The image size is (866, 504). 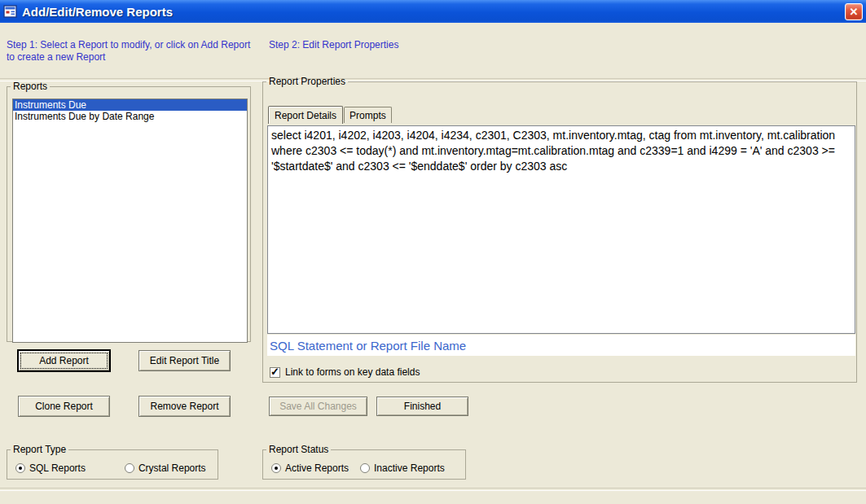 I want to click on close-button: ✕, so click(x=854, y=11).